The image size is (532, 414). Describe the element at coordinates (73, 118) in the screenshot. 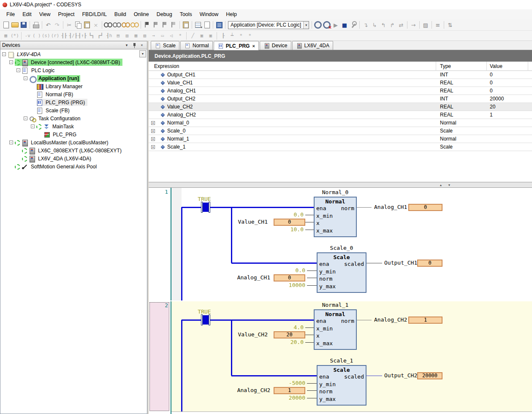

I see `tree-item-task-configuration: -Task Configuration` at that location.